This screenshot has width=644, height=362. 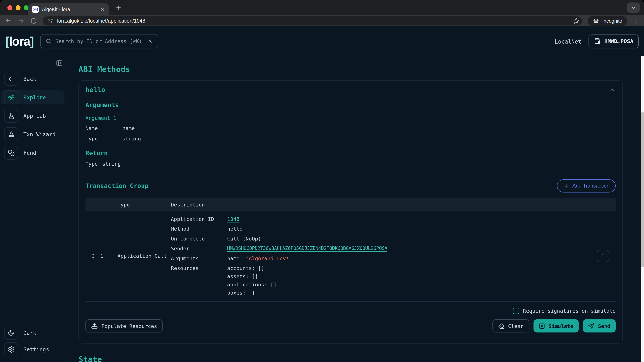 What do you see at coordinates (516, 326) in the screenshot?
I see `clear-label: Clear` at bounding box center [516, 326].